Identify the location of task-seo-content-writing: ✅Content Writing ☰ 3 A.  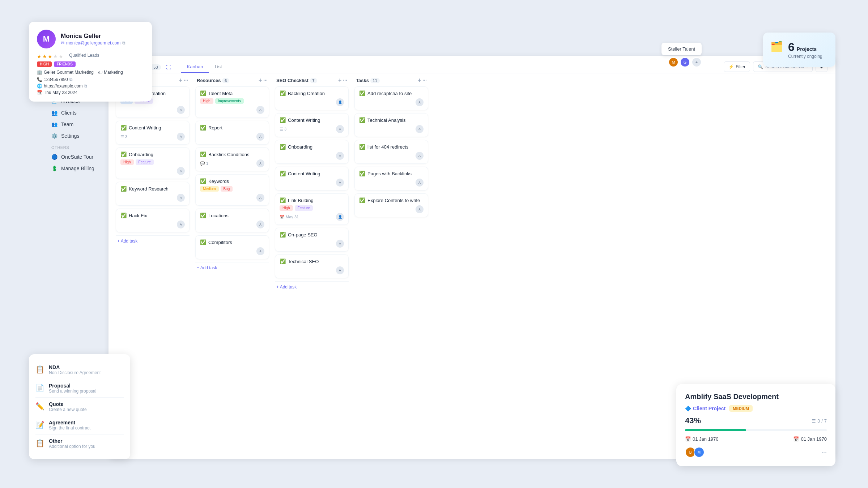
(312, 125).